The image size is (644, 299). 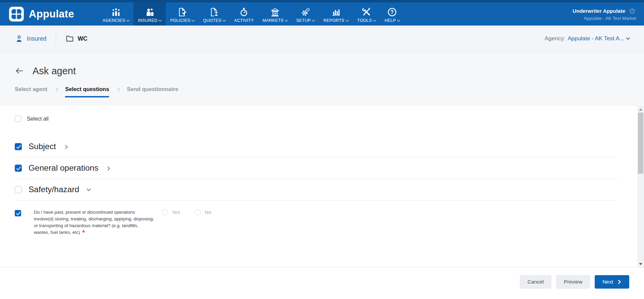 I want to click on question-answers: Yes No, so click(x=186, y=212).